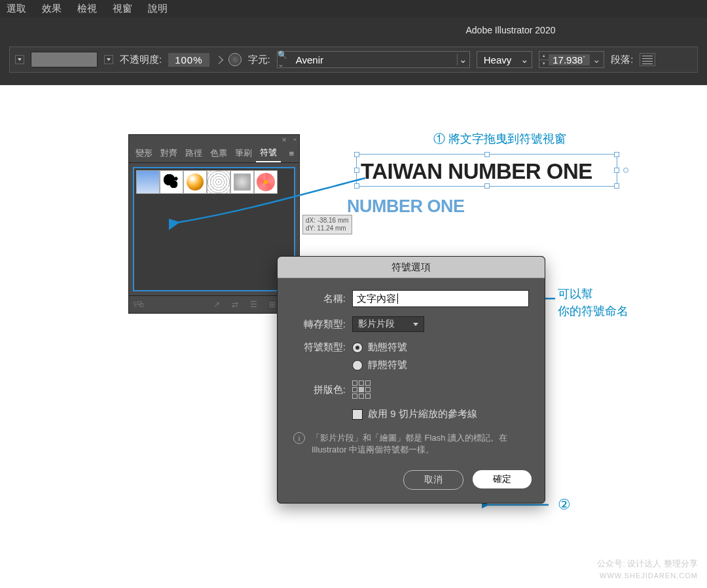 This screenshot has height=588, width=707. Describe the element at coordinates (214, 229) in the screenshot. I see `symbol-library` at that location.